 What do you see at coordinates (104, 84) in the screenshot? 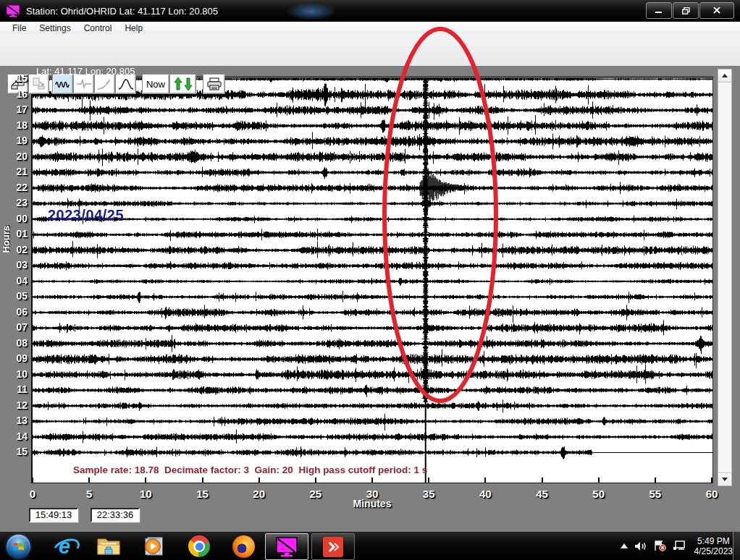
I see `p-curve-button: P` at bounding box center [104, 84].